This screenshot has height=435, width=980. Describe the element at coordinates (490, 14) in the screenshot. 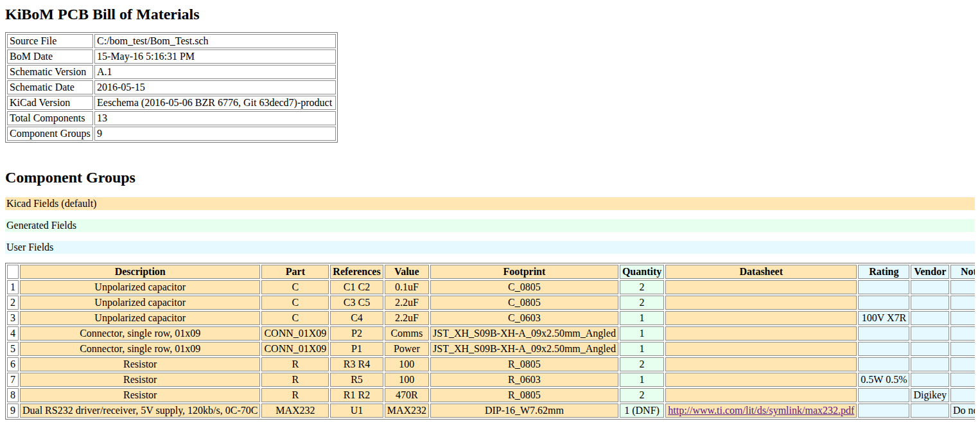

I see `page-title: KiBoM PCB Bill of Materials` at that location.